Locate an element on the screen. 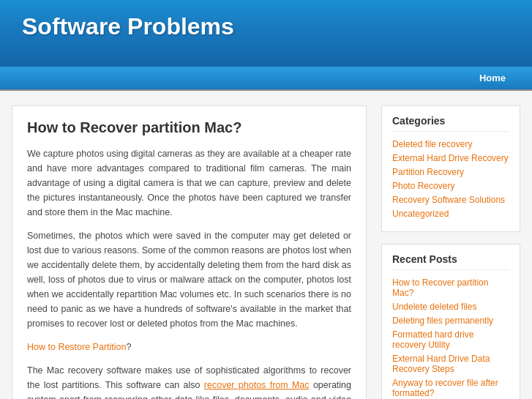 The image size is (532, 399). recent-post-link: How to Recover partition Mac? is located at coordinates (451, 288).